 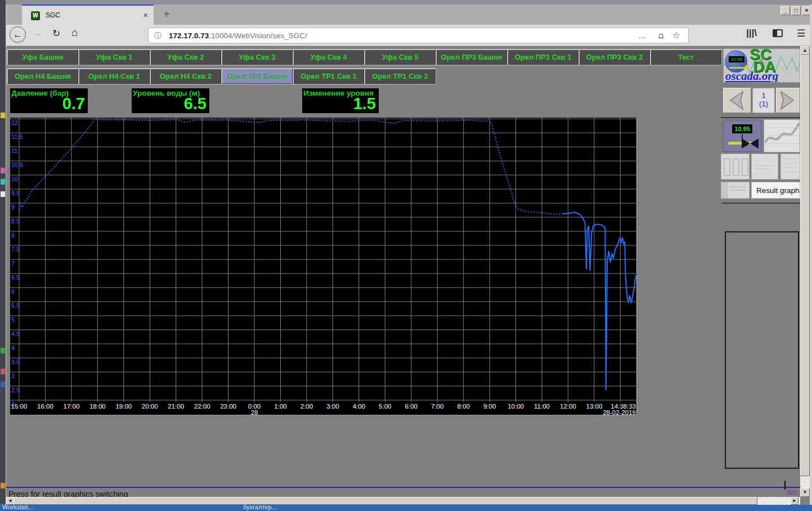 What do you see at coordinates (614, 57) in the screenshot?
I see `scene-button: Орел ПР3 Скв 2` at bounding box center [614, 57].